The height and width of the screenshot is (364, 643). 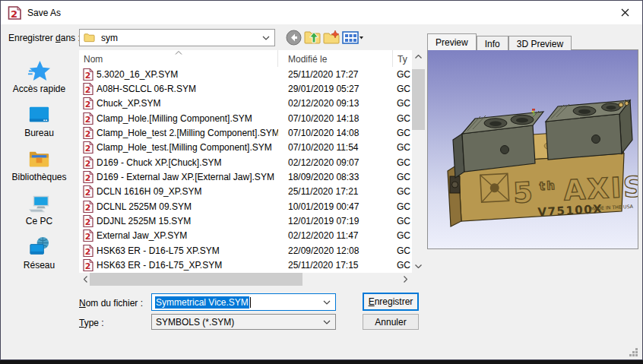 What do you see at coordinates (336, 191) in the screenshot?
I see `file-modified-date: 25/11/2020 17:21` at bounding box center [336, 191].